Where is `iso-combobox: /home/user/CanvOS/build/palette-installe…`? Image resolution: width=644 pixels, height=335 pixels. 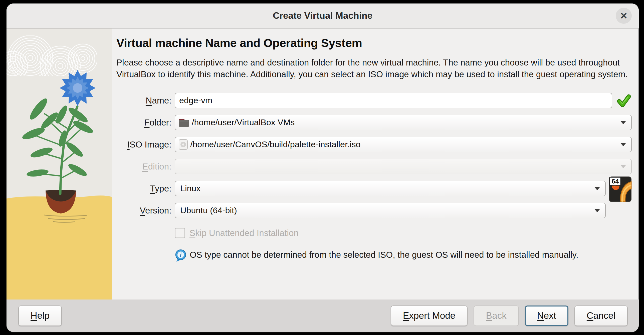 iso-combobox: /home/user/CanvOS/build/palette-installe… is located at coordinates (403, 144).